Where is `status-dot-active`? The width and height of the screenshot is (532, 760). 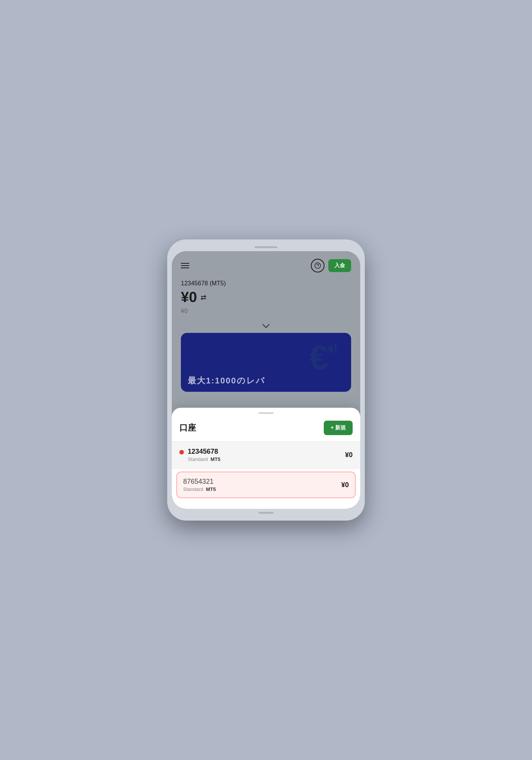
status-dot-active is located at coordinates (182, 452).